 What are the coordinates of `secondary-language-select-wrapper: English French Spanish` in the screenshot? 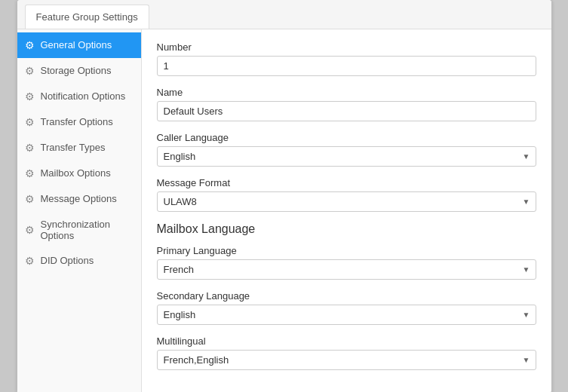 It's located at (347, 315).